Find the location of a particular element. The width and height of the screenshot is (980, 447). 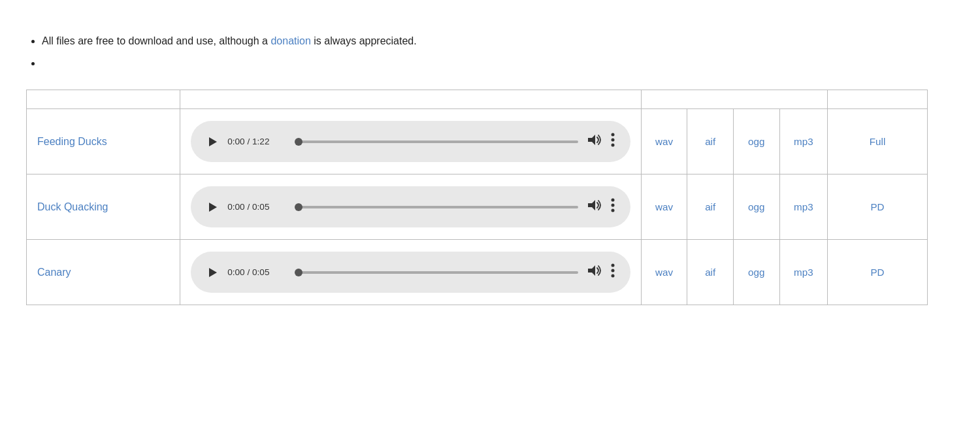

permission-cell: Full is located at coordinates (878, 142).